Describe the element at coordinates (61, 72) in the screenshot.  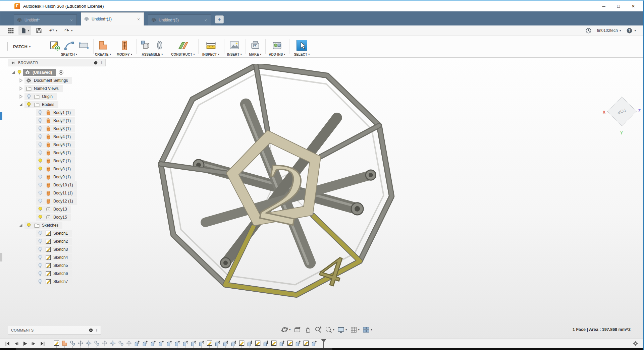
I see `activate-icon` at that location.